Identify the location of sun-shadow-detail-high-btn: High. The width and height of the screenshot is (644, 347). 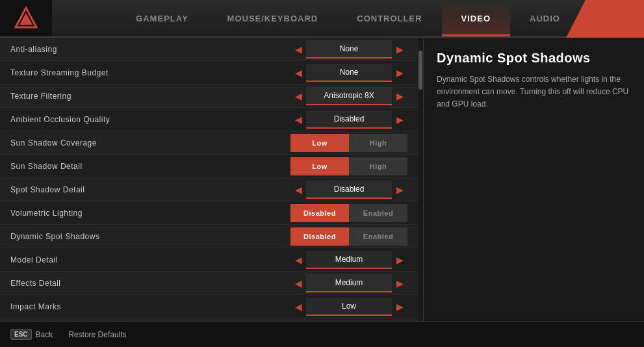
(378, 166).